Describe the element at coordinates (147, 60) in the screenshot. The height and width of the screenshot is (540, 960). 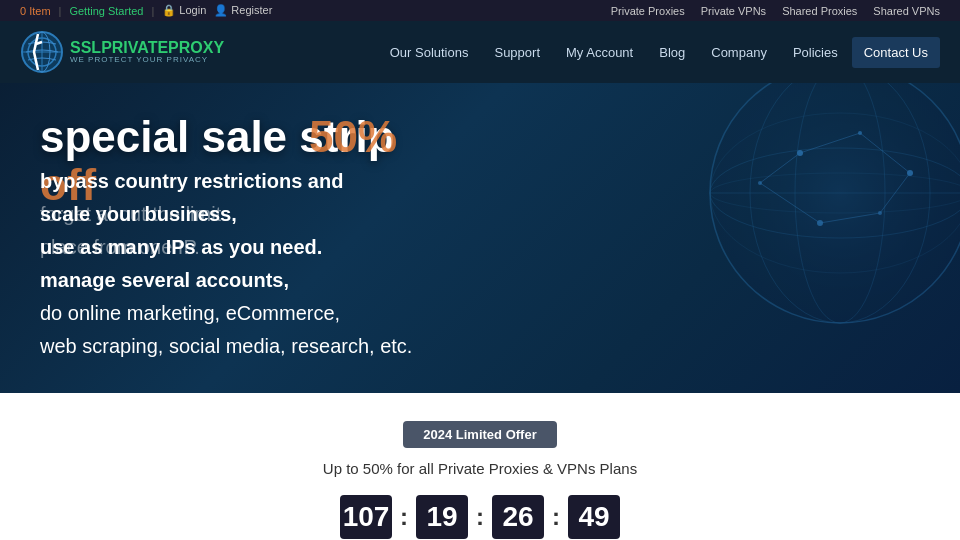
I see `logo-tagline: WE PROTECT YOUR PRIVACY` at that location.